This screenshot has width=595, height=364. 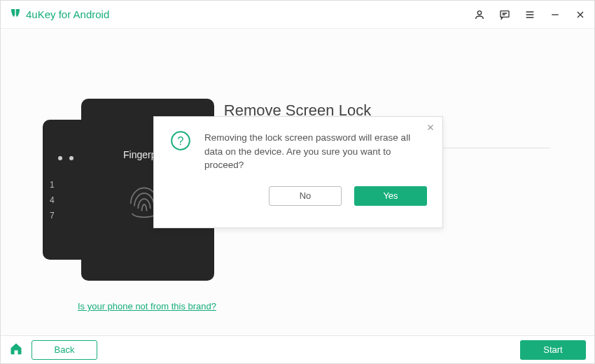 I want to click on digit: 1, so click(x=52, y=185).